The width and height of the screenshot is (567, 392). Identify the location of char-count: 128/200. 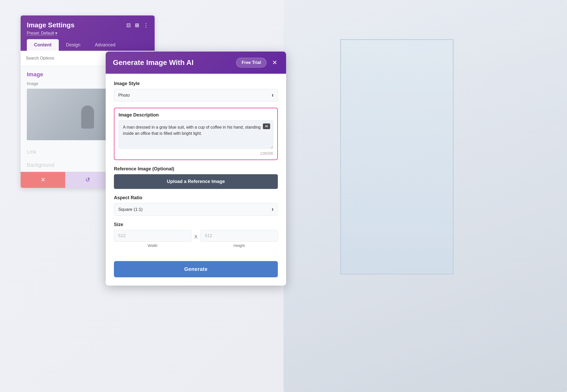
(196, 153).